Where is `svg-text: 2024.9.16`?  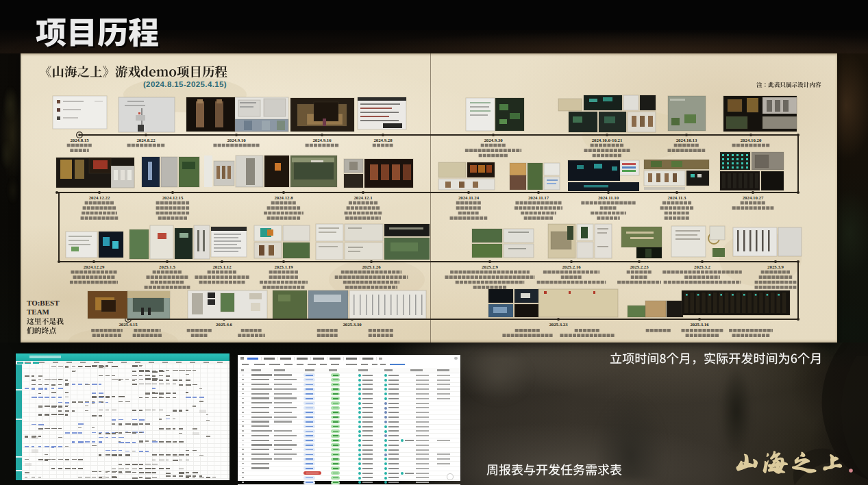
svg-text: 2024.9.16 is located at coordinates (322, 140).